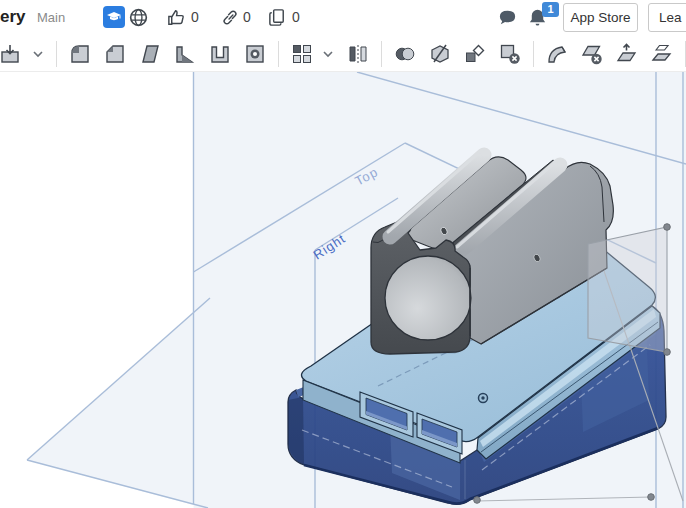  Describe the element at coordinates (628, 290) in the screenshot. I see `datum-plane-face` at that location.